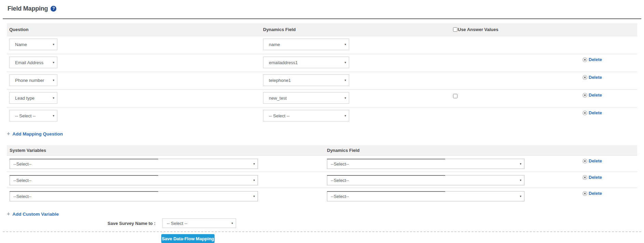 This screenshot has width=644, height=243. Describe the element at coordinates (306, 116) in the screenshot. I see `dynamics-field-select: -- Select -- ▾` at that location.